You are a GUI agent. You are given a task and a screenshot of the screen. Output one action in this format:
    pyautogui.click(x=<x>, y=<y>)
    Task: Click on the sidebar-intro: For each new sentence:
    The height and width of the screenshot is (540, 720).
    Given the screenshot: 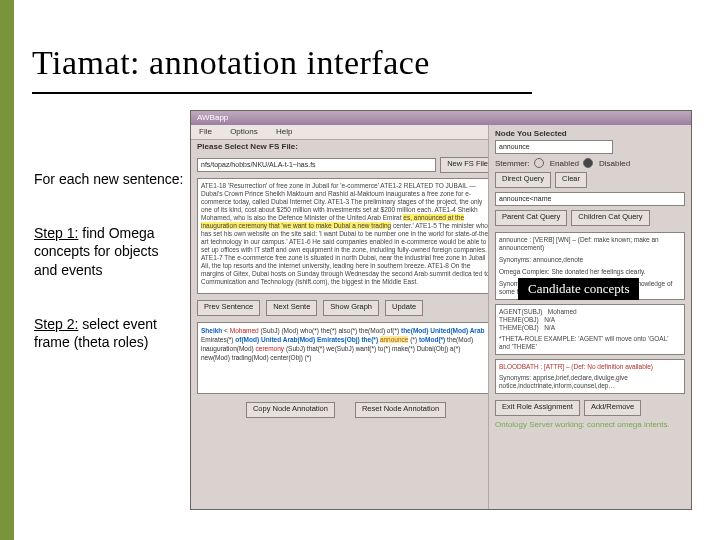 What is the action you would take?
    pyautogui.click(x=109, y=179)
    